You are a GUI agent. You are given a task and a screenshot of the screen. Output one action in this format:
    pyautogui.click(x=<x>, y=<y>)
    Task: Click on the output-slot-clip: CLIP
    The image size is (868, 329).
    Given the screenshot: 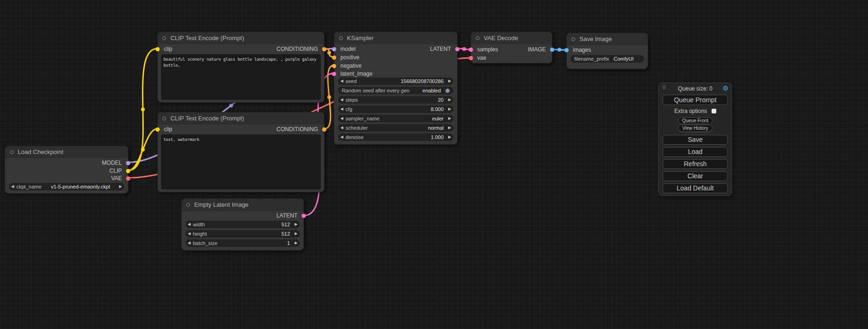 What is the action you would take?
    pyautogui.click(x=66, y=171)
    